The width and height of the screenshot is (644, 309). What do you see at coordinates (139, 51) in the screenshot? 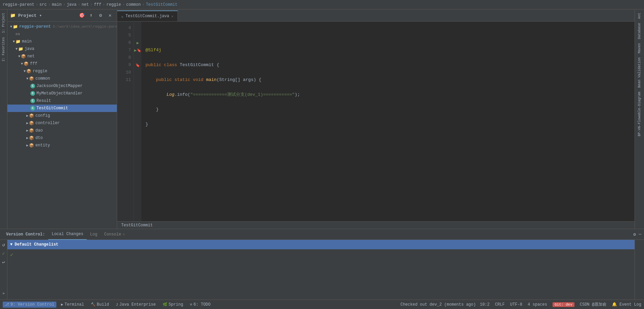
I see `bookmark-line7: 🔖` at bounding box center [139, 51].